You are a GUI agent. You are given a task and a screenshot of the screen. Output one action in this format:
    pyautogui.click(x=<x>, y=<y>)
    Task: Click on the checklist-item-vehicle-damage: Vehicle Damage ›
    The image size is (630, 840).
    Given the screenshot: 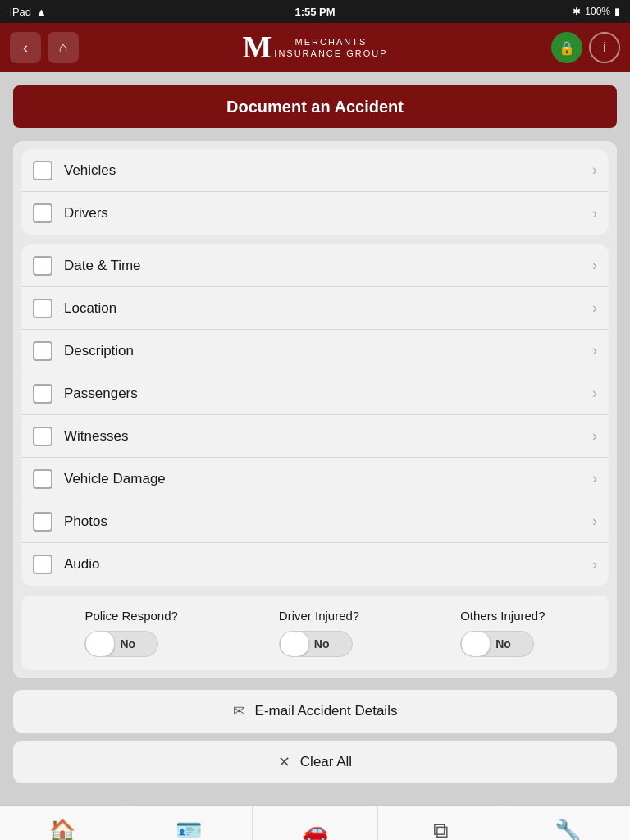 What is the action you would take?
    pyautogui.click(x=315, y=479)
    